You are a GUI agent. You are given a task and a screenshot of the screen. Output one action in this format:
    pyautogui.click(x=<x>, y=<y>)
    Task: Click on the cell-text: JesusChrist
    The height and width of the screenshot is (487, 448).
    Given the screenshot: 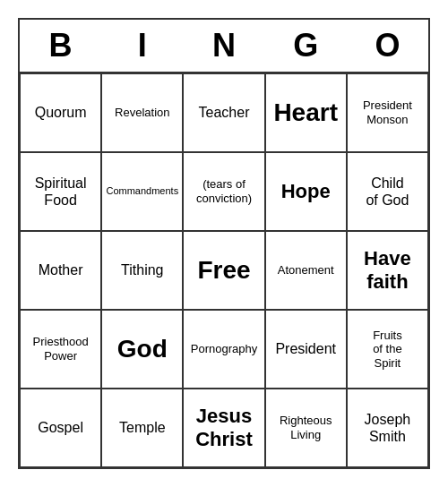 What is the action you would take?
    pyautogui.click(x=224, y=428)
    